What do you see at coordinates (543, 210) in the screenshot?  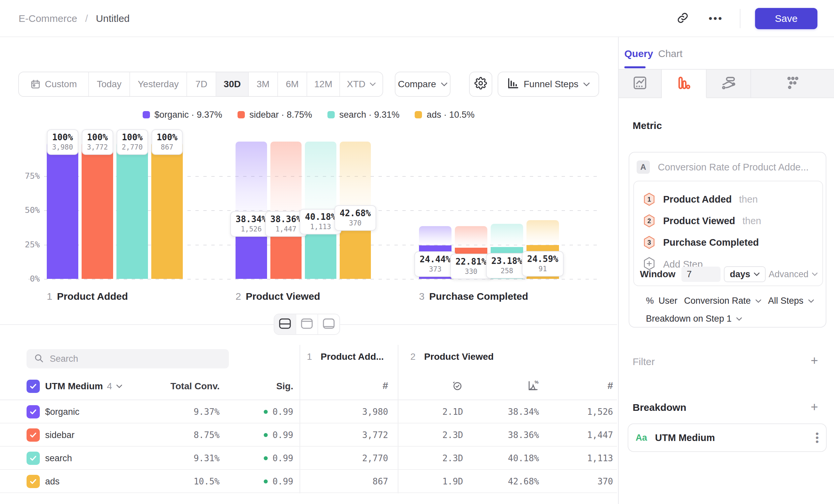 I see `bar-ads-step3: 24.59%91` at bounding box center [543, 210].